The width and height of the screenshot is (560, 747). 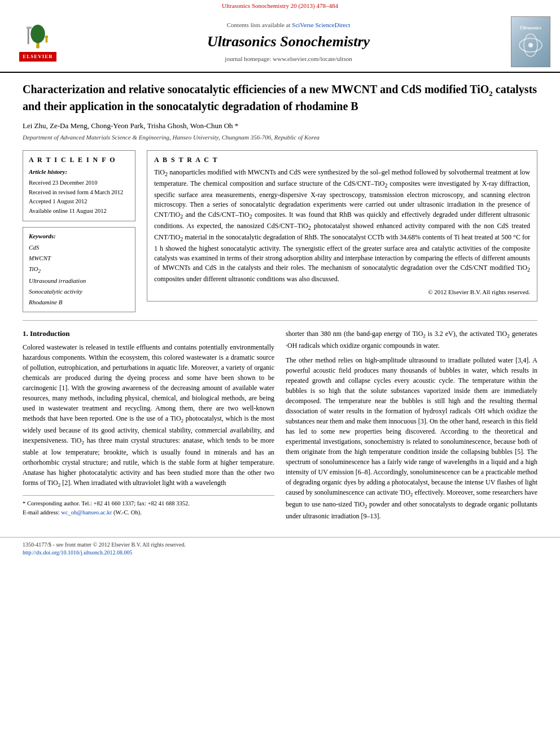 What do you see at coordinates (128, 513) in the screenshot?
I see `email-suffix: (W.-C. Oh).` at bounding box center [128, 513].